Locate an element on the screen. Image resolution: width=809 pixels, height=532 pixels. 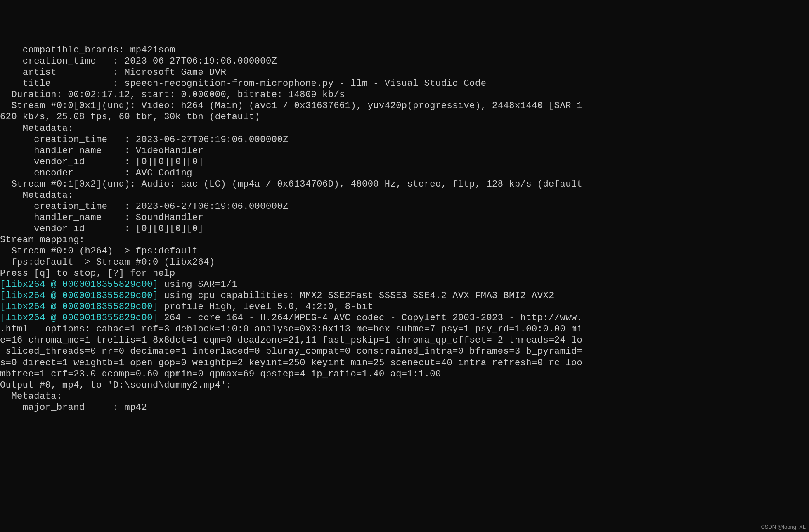
audio-creation-time: creation_time : 2023-06-27T06:19:06.0000… is located at coordinates (144, 206).